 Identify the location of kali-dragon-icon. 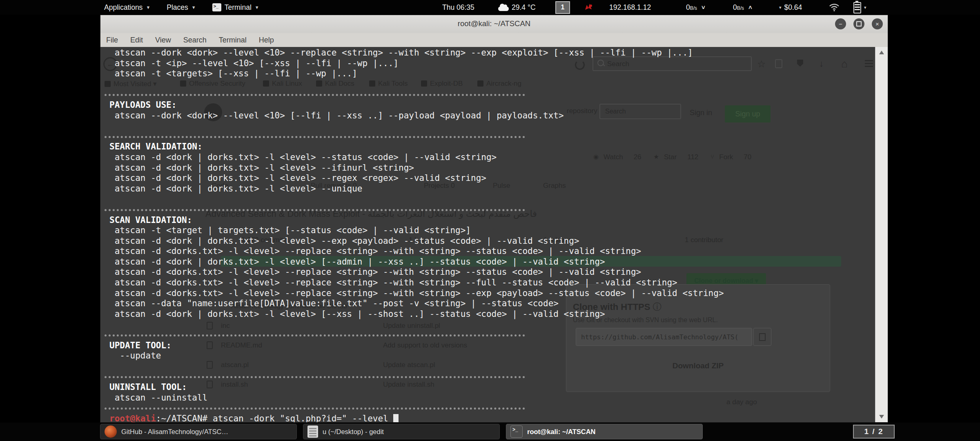
(589, 7).